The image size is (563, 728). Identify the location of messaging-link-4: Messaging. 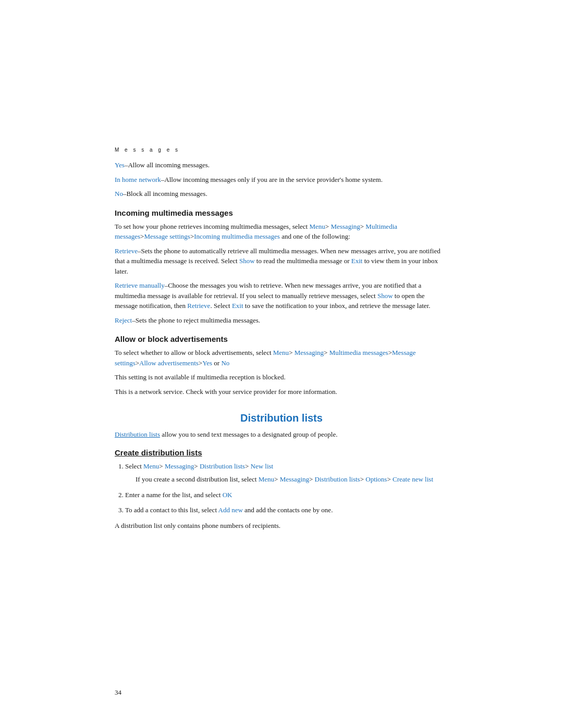
(295, 479).